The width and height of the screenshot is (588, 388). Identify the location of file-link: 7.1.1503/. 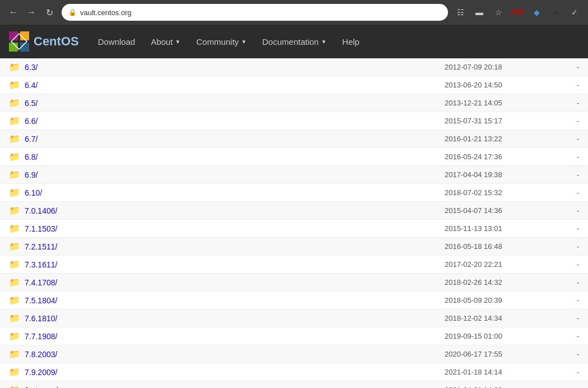
(235, 229).